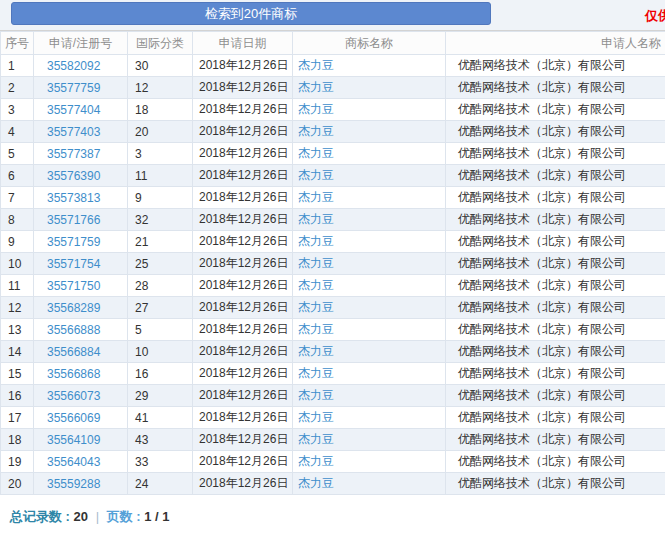 This screenshot has height=534, width=665. What do you see at coordinates (74, 352) in the screenshot?
I see `registration-number-link: 35566884` at bounding box center [74, 352].